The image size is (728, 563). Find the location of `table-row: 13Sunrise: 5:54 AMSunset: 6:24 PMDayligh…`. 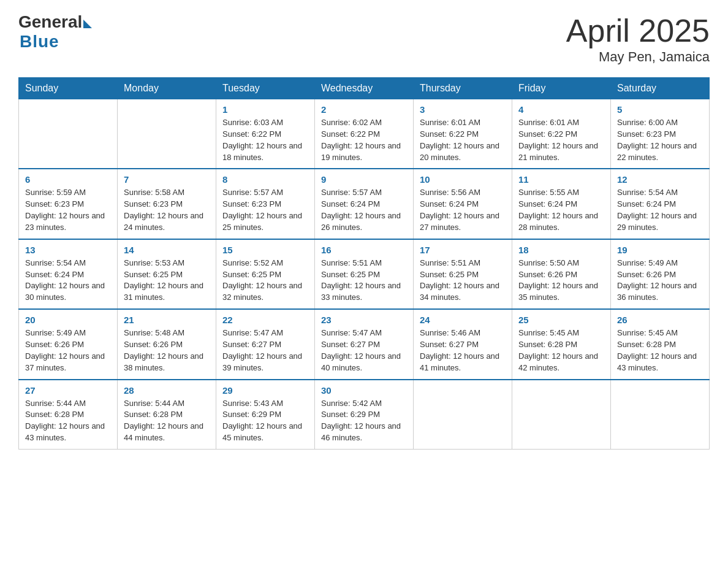

table-row: 13Sunrise: 5:54 AMSunset: 6:24 PMDayligh… is located at coordinates (69, 274).